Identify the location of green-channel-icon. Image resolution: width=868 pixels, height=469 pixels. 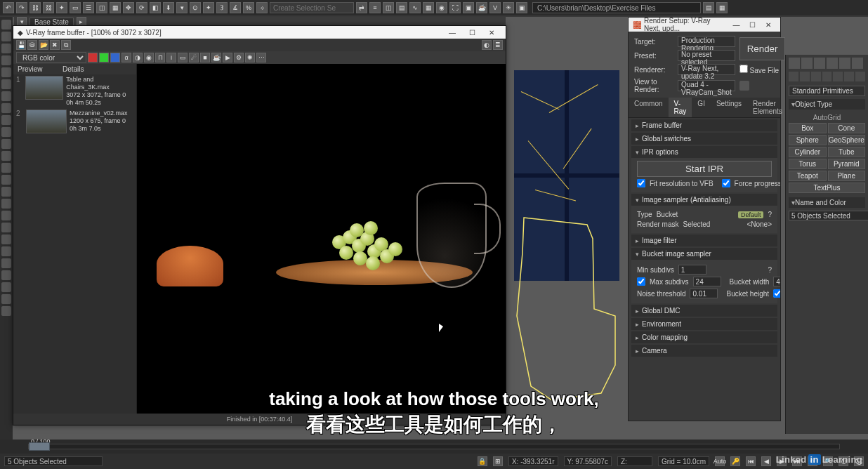
(104, 58).